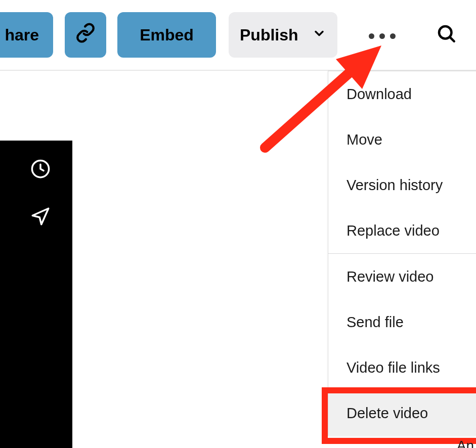 This screenshot has width=476, height=448. I want to click on menu-item-label: Video file links, so click(394, 368).